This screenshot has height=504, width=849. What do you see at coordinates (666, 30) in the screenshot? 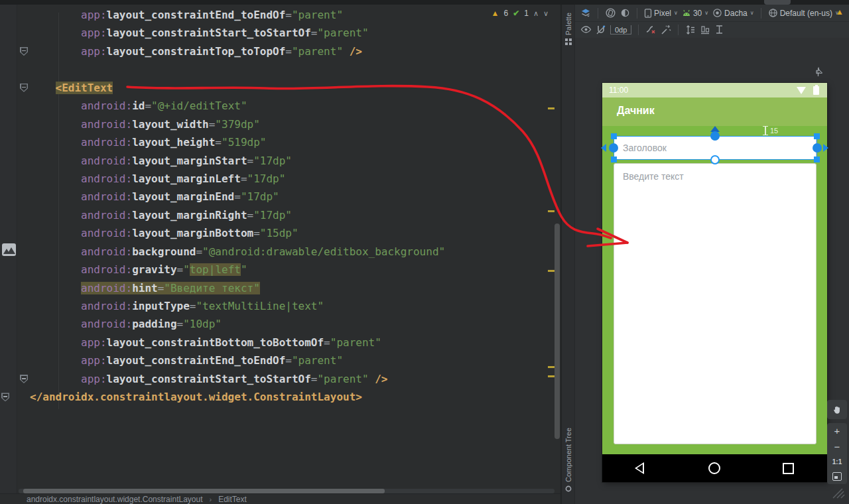
I see `infer-constraints-button` at bounding box center [666, 30].